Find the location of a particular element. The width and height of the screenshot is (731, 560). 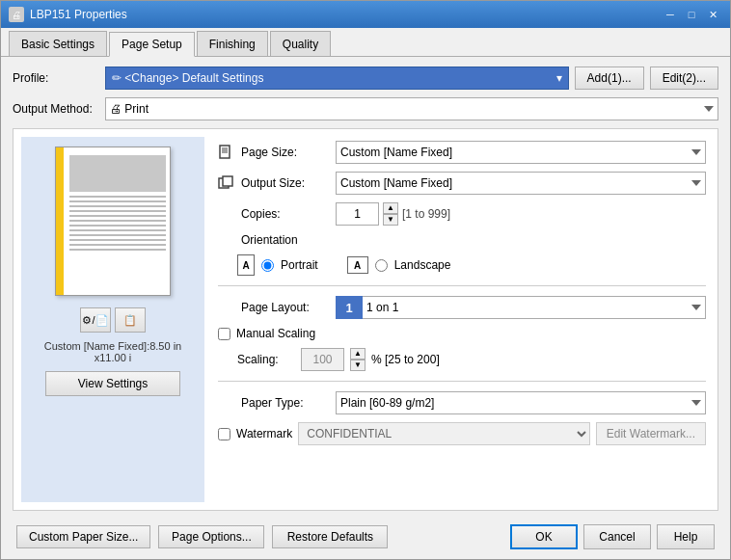

preview-header-block is located at coordinates (118, 173).